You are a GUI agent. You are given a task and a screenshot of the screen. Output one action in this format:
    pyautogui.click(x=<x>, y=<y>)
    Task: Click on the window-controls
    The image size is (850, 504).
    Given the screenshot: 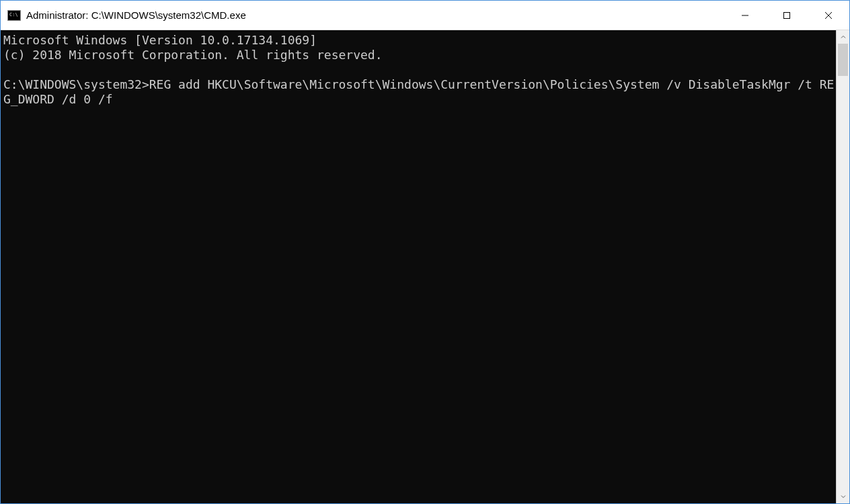 What is the action you would take?
    pyautogui.click(x=787, y=15)
    